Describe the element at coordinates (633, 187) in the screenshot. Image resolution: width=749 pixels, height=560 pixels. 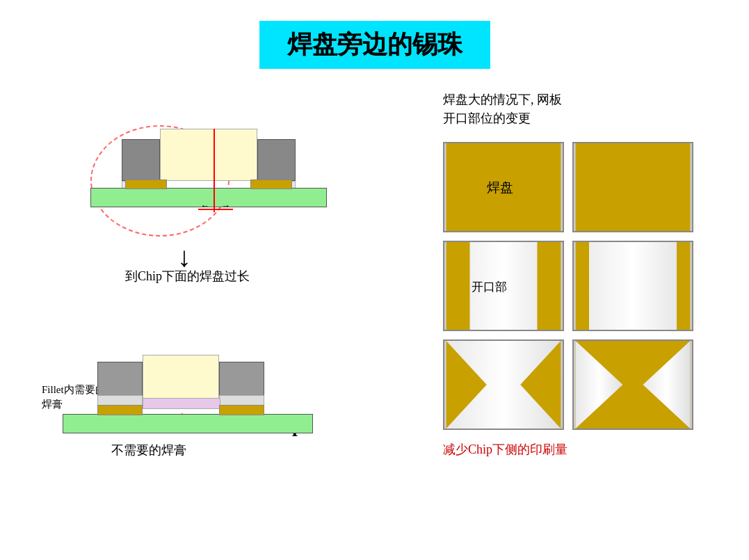
I see `pad-cell-row1-col2` at that location.